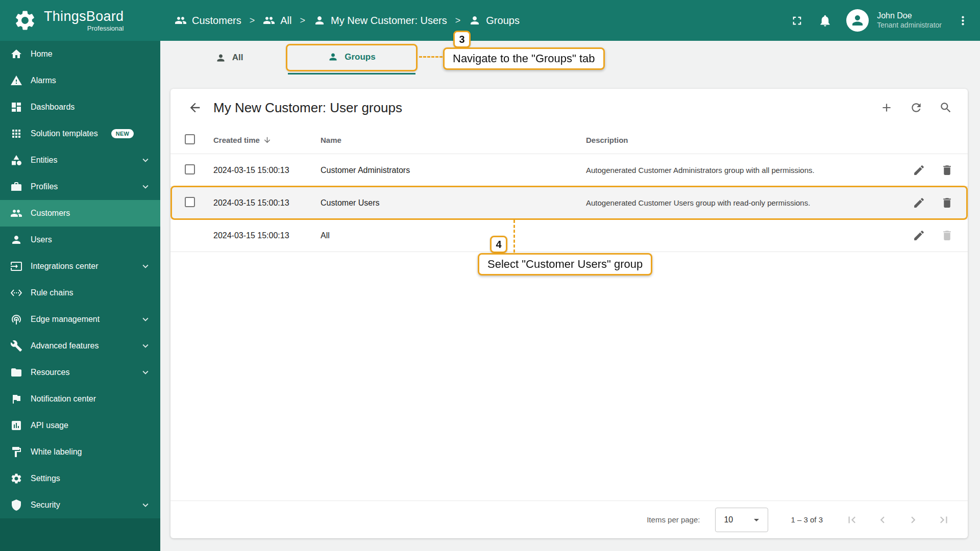 The image size is (980, 551). What do you see at coordinates (963, 20) in the screenshot?
I see `more-vert-icon` at bounding box center [963, 20].